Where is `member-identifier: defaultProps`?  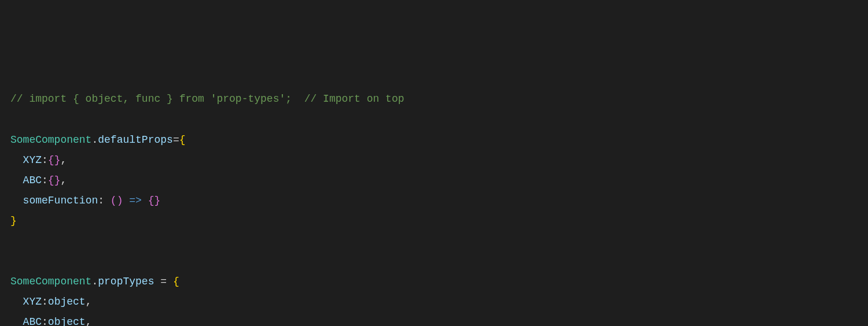 member-identifier: defaultProps is located at coordinates (135, 140).